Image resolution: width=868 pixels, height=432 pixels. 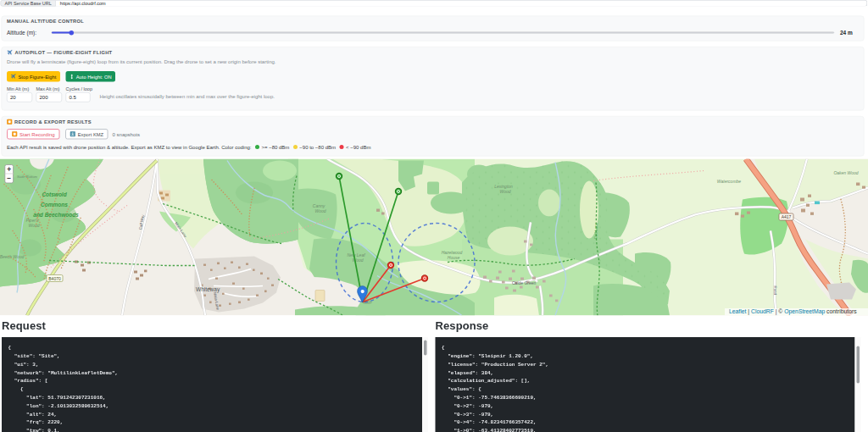 What do you see at coordinates (793, 312) in the screenshot?
I see `svg-text:Leaflet | CloudRF | © OpenStre: Leaflet | CloudRF | © OpenStreetMap cont…` at bounding box center [793, 312].